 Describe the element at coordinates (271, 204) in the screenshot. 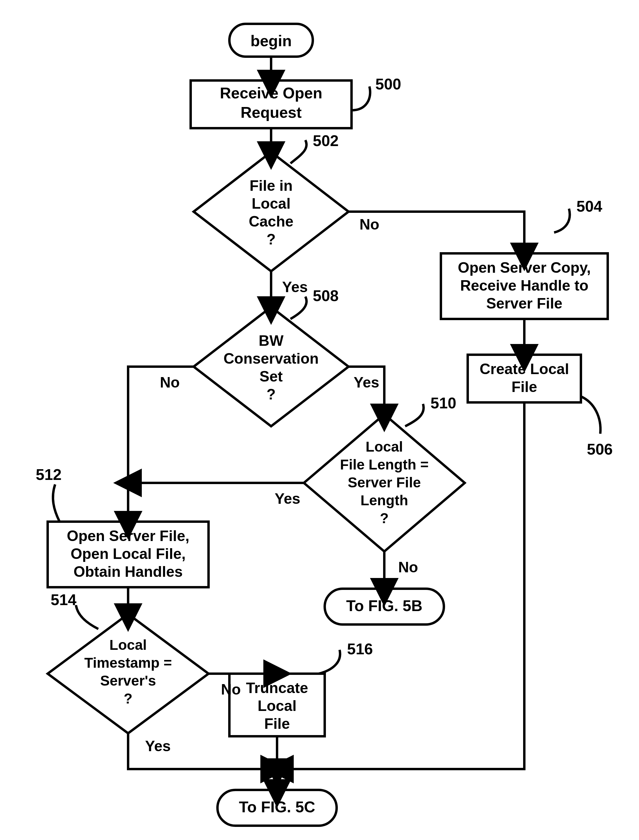

I see `decision-502-l2: Local` at that location.